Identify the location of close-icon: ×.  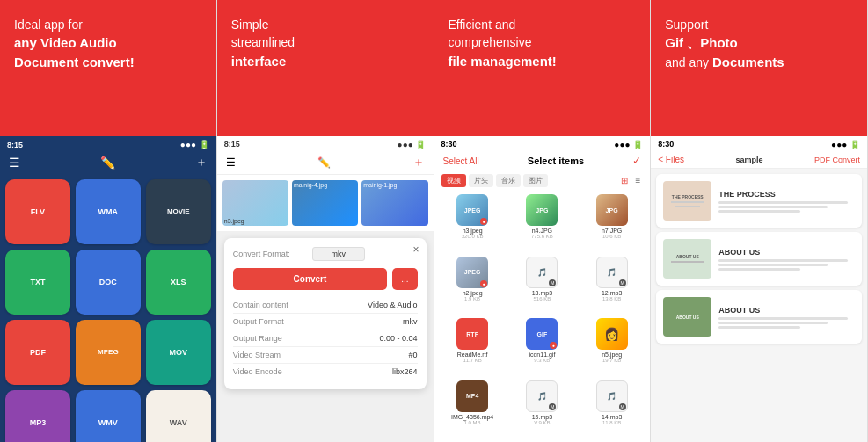
(415, 250).